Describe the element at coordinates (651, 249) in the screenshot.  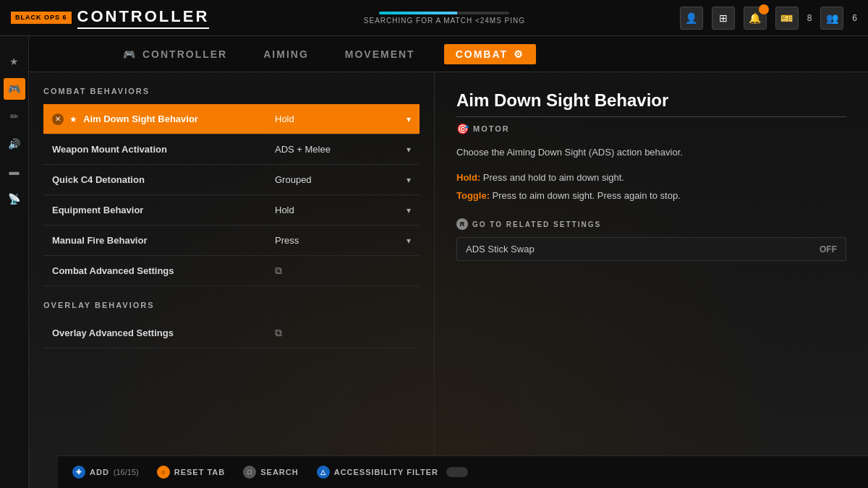
I see `related-row-ads-stick: ADS Stick Swap OFF` at that location.